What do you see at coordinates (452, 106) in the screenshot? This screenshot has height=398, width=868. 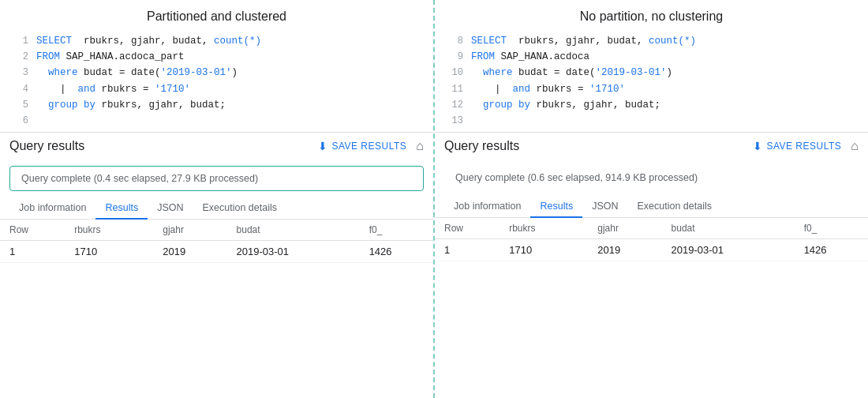 I see `line-number: 12` at bounding box center [452, 106].